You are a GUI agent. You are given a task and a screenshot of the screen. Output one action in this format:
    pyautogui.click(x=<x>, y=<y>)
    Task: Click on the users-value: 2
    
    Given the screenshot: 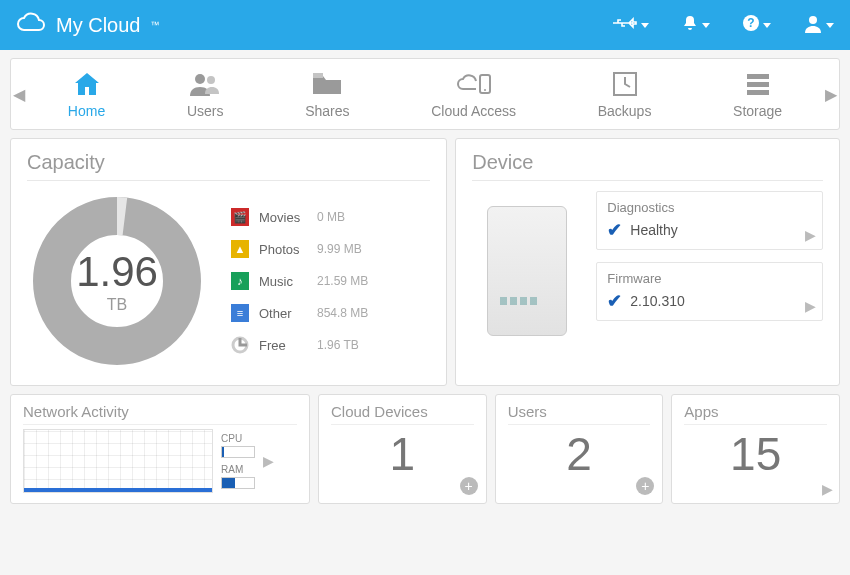 What is the action you would take?
    pyautogui.click(x=580, y=453)
    